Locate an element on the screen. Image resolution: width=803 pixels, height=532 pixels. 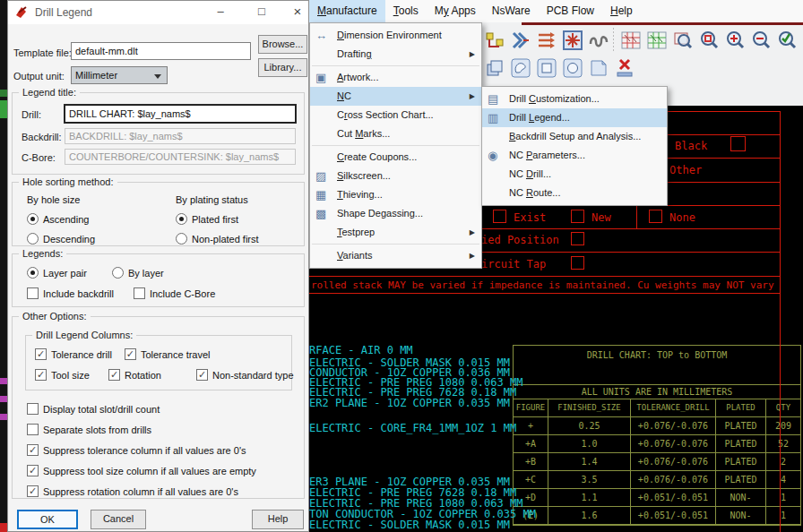
zoom-area-icon is located at coordinates (683, 40).